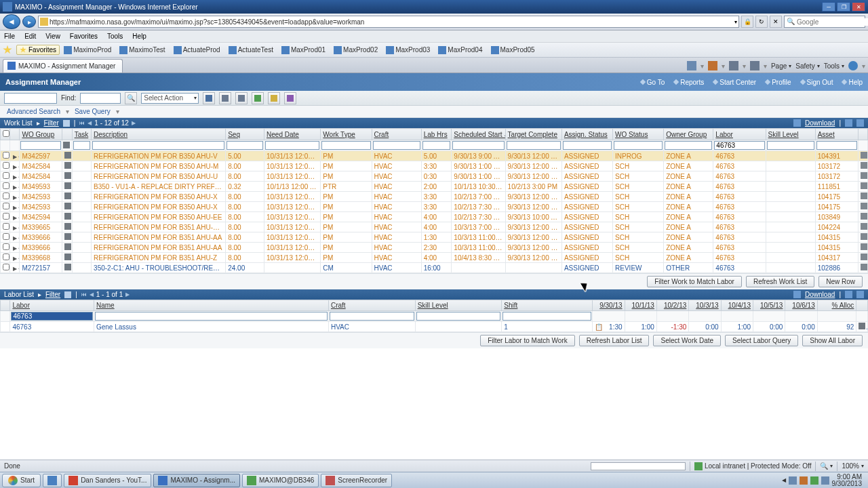 The image size is (868, 488). What do you see at coordinates (849, 123) in the screenshot?
I see `help-icon` at bounding box center [849, 123].